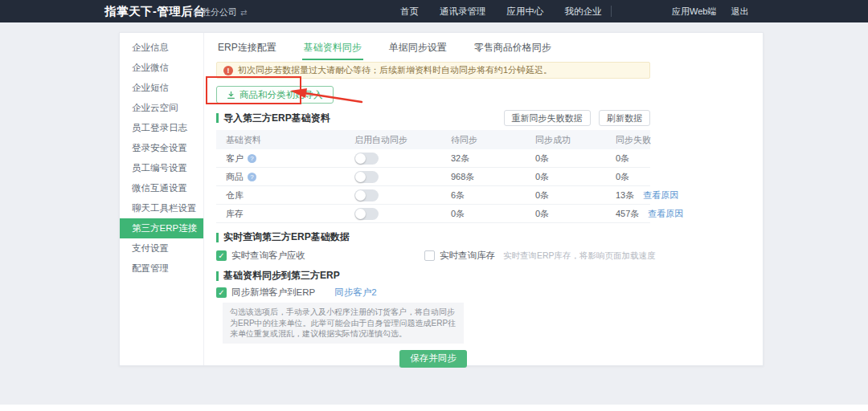  I want to click on checkbox-sync-new-customer: ✓, so click(222, 292).